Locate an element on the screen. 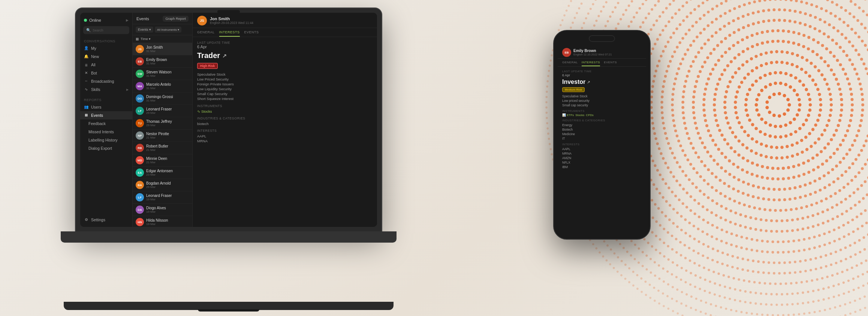 The height and width of the screenshot is (316, 868). user-item-jon-smith: JS Jon Smith 31 Mar is located at coordinates (163, 49).